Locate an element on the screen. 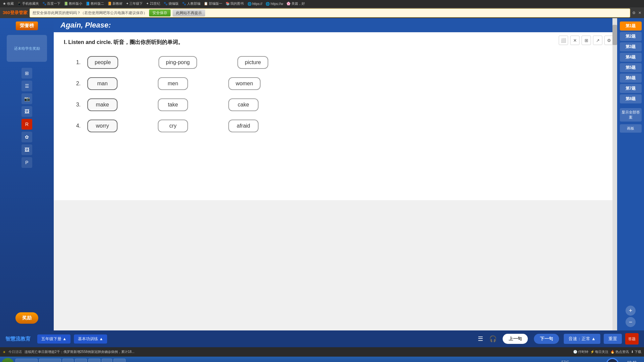  reset-button: 重置 is located at coordinates (613, 339).